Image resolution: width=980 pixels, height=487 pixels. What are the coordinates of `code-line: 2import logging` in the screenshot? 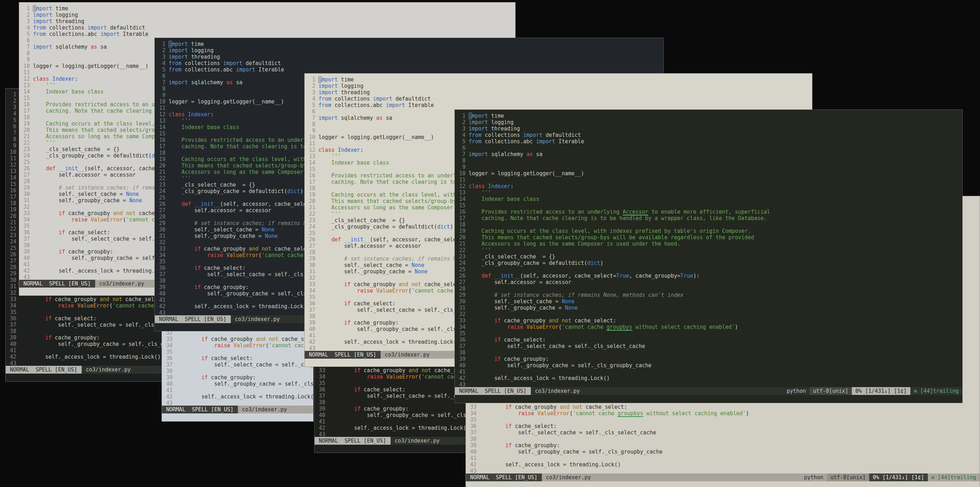 It's located at (710, 123).